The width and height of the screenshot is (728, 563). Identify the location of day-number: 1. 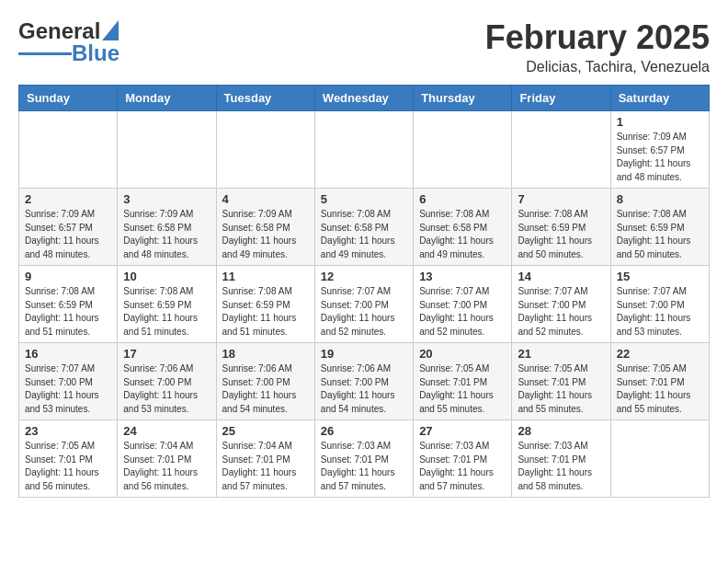
(660, 121).